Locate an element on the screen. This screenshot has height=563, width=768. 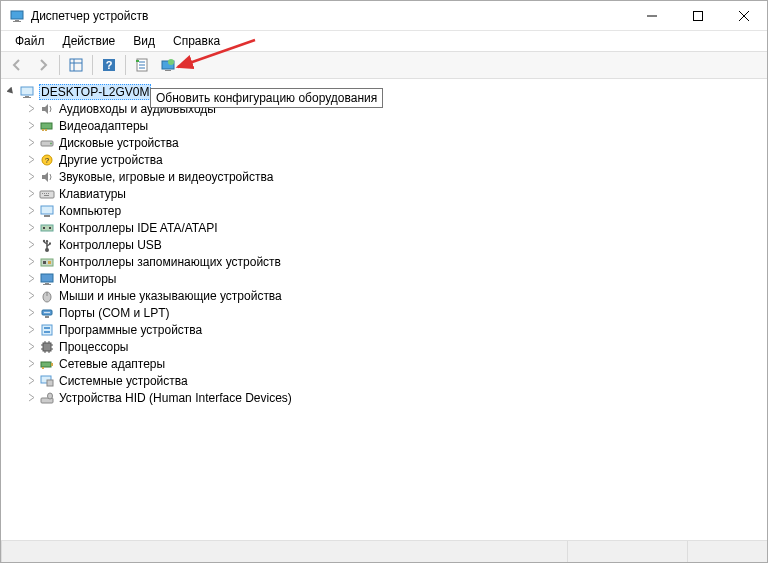
tree-item-sound-game-video: Звуковые, игровые и видеоустройства is located at coordinates (384, 176).